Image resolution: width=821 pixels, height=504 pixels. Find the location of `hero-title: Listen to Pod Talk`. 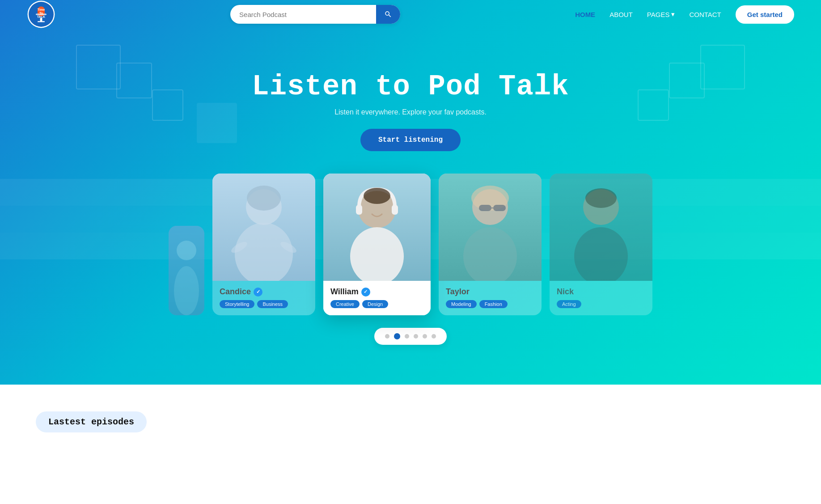

hero-title: Listen to Pod Talk is located at coordinates (410, 87).